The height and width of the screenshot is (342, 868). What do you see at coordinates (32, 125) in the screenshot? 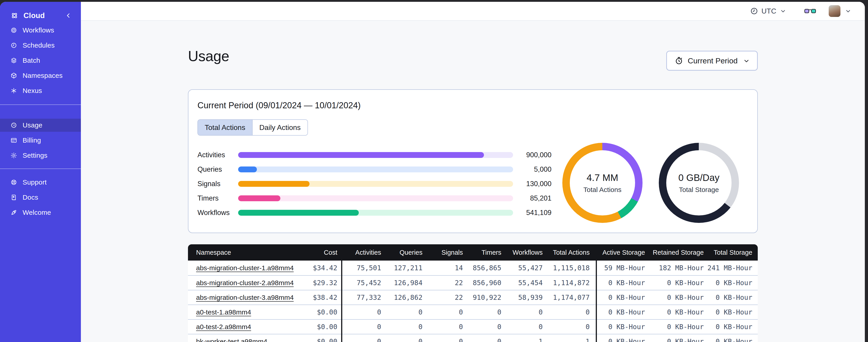
I see `sidebar-item-label: Usage` at bounding box center [32, 125].